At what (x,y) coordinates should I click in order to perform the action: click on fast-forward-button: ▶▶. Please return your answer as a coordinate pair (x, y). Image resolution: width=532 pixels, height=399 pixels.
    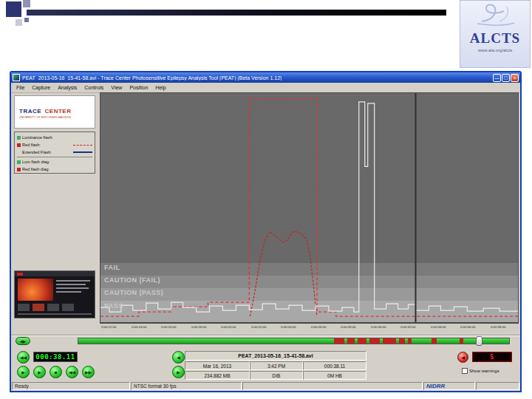
    Looking at the image, I should click on (89, 372).